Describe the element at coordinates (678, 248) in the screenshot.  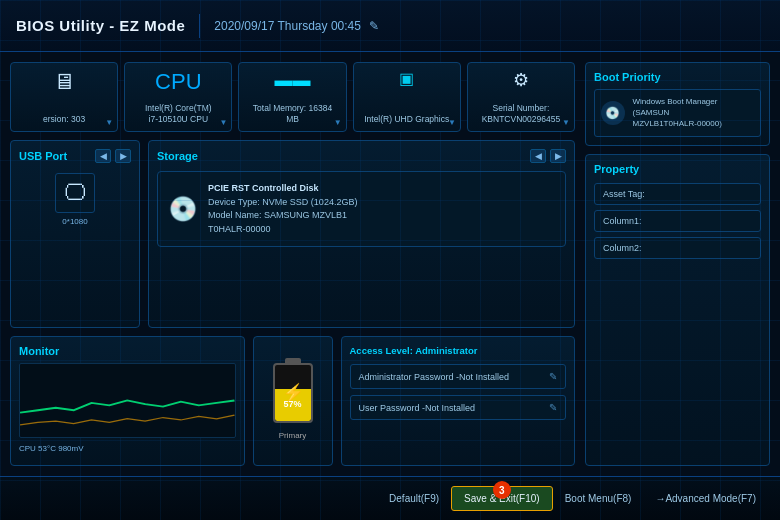
I see `property-column2: Column2:` at that location.